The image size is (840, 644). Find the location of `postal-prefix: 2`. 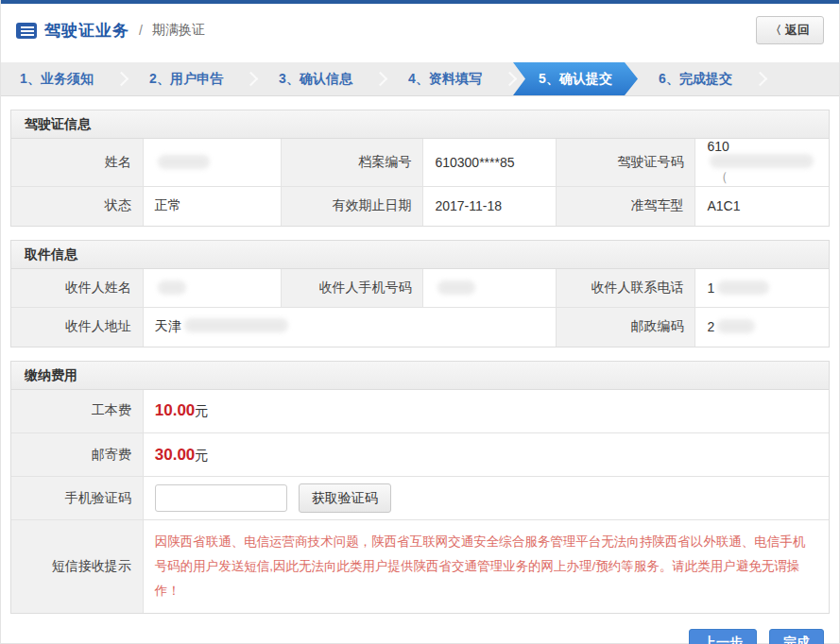

postal-prefix: 2 is located at coordinates (711, 327).